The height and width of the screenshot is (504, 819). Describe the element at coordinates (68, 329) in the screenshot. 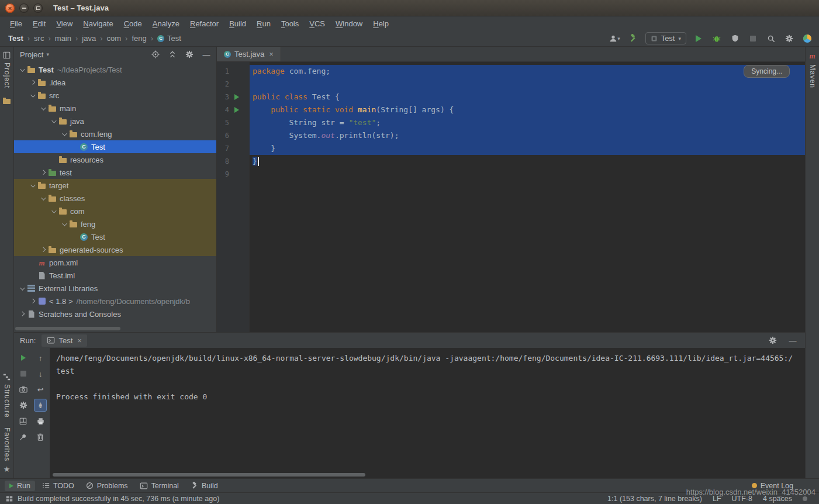

I see `project-scrollbar` at that location.